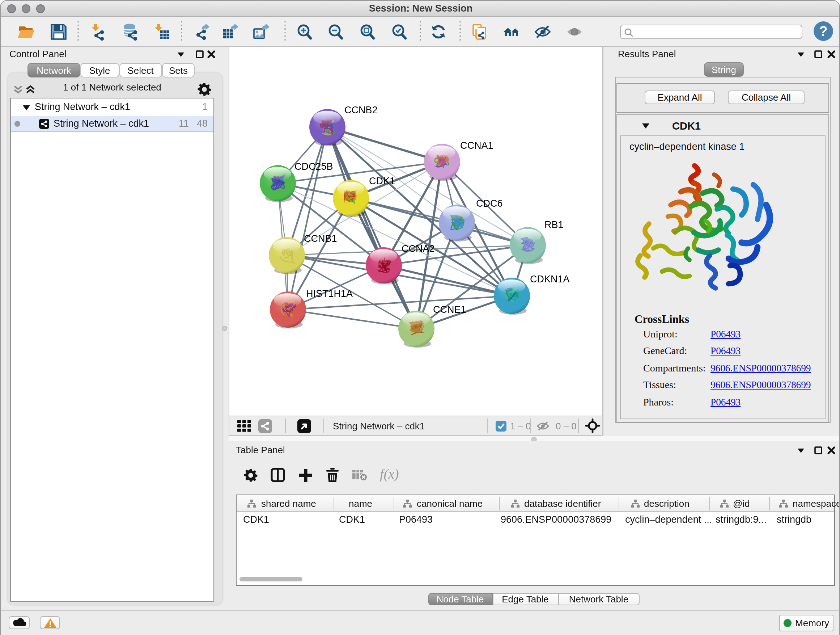  Describe the element at coordinates (314, 166) in the screenshot. I see `svg-text: CDC25B` at that location.